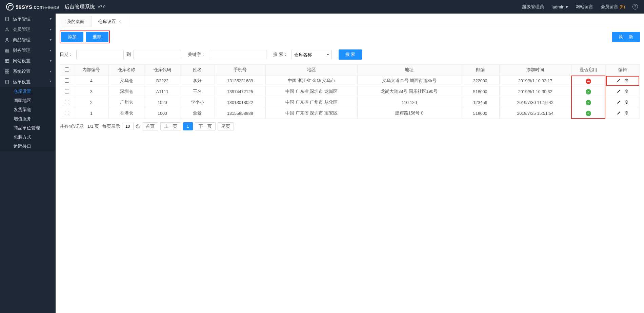 This screenshot has width=644, height=313. I want to click on cell-name: 深圳仓, so click(126, 92).